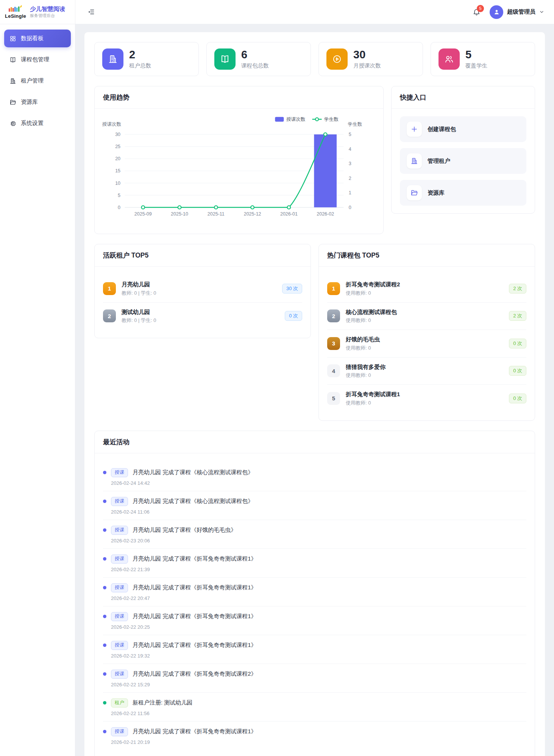  I want to click on rank-name: 折耳兔奇奇测试课程1, so click(424, 394).